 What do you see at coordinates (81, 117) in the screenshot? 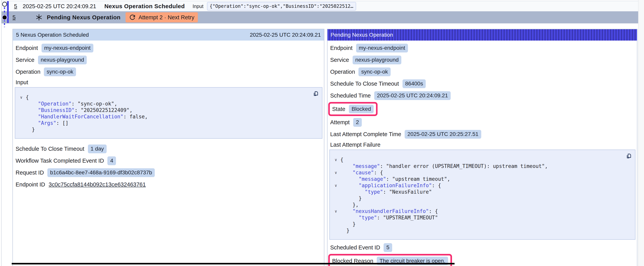
I see `json-key: "HandlerWaitForCancellation"` at bounding box center [81, 117].